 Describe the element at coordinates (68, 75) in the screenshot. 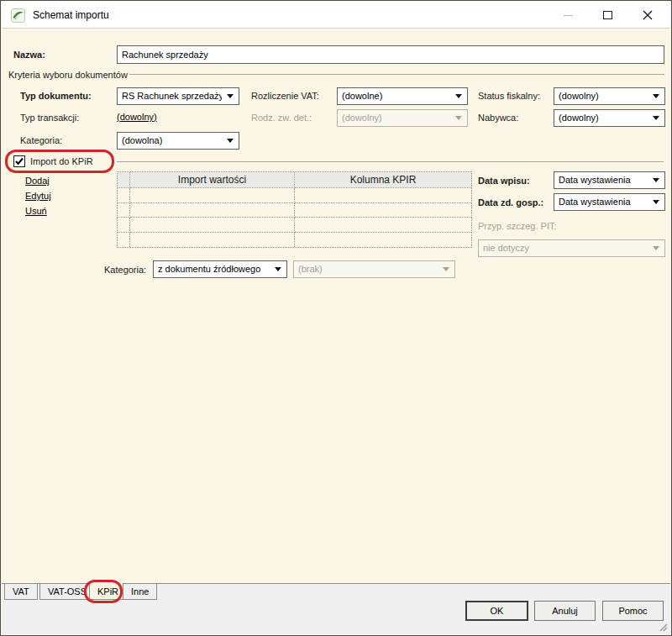

I see `criteria-group-label: Kryteria wyboru dokumentów` at that location.